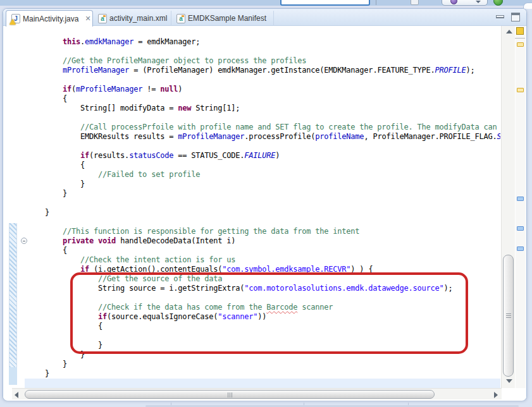 Image resolution: width=532 pixels, height=407 pixels. I want to click on overview-status-square, so click(520, 31).